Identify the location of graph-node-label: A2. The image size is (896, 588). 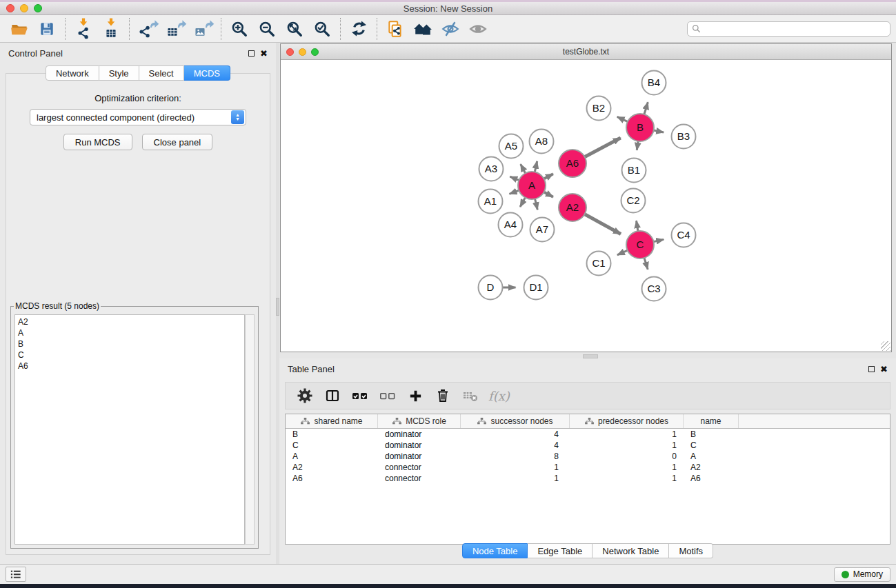
(573, 207).